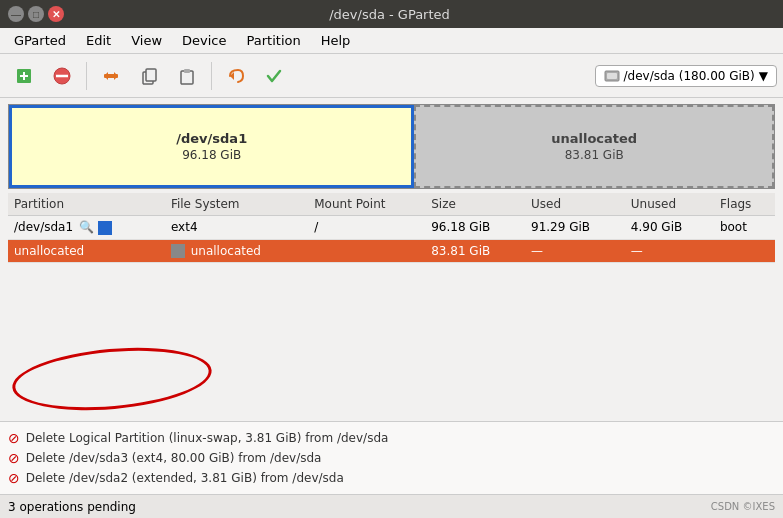 Image resolution: width=783 pixels, height=518 pixels. I want to click on annotation-circle, so click(112, 378).